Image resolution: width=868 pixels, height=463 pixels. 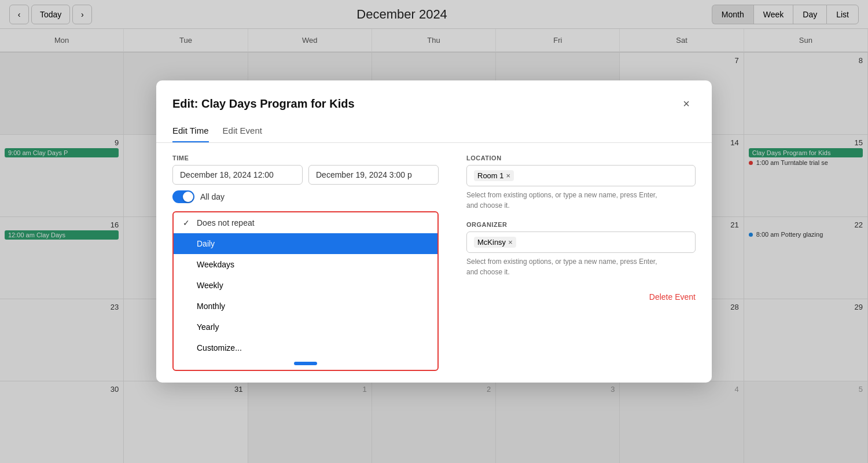 I want to click on organizer-input: McKinsy ×, so click(x=581, y=242).